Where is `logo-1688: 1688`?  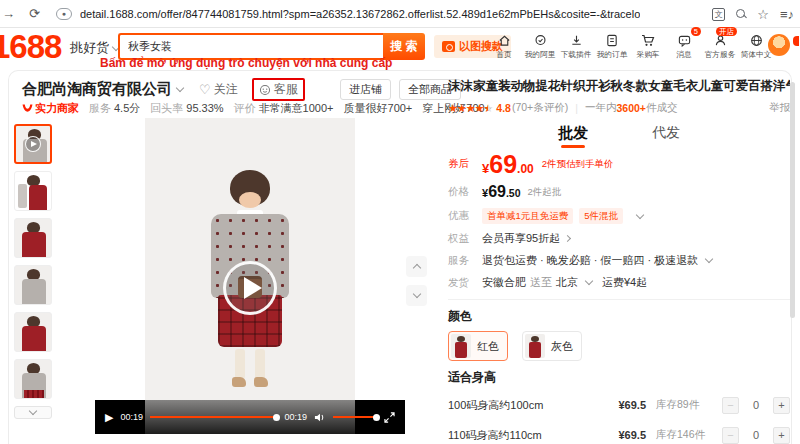
logo-1688: 1688 is located at coordinates (30, 47).